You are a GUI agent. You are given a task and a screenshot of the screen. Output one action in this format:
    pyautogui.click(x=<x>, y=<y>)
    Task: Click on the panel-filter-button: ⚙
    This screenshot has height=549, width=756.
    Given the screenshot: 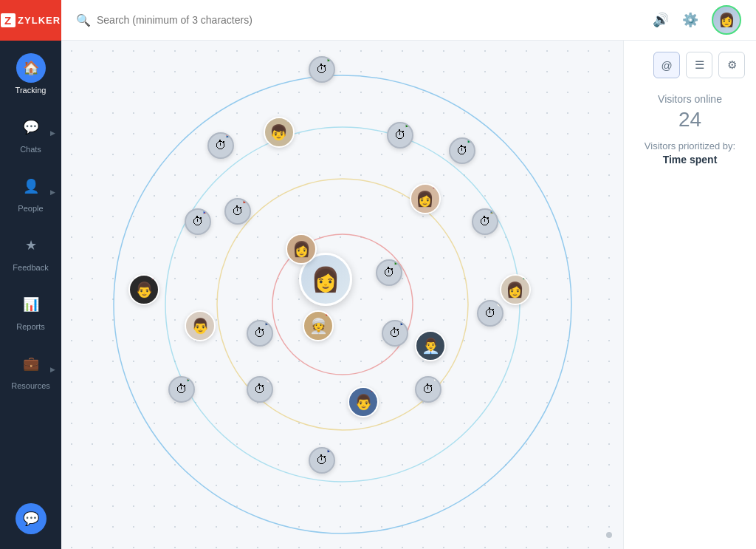 What is the action you would take?
    pyautogui.click(x=732, y=65)
    